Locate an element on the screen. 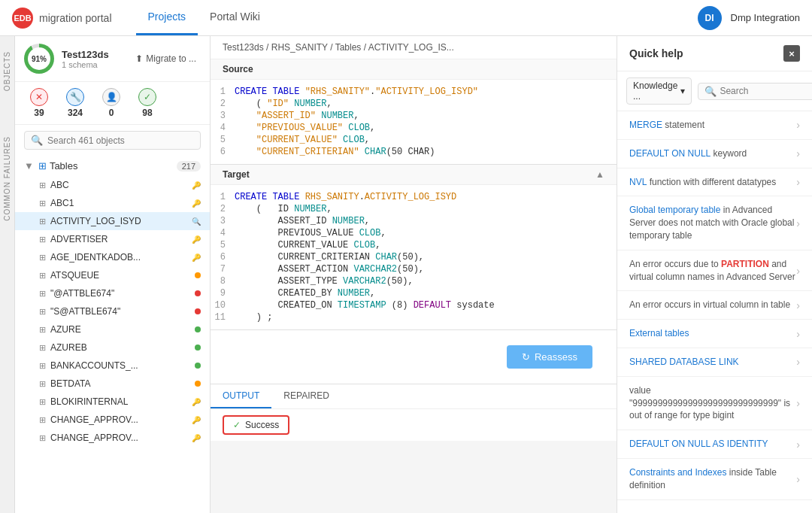 The width and height of the screenshot is (812, 513). list-item: ⊞ AZUREB is located at coordinates (113, 348).